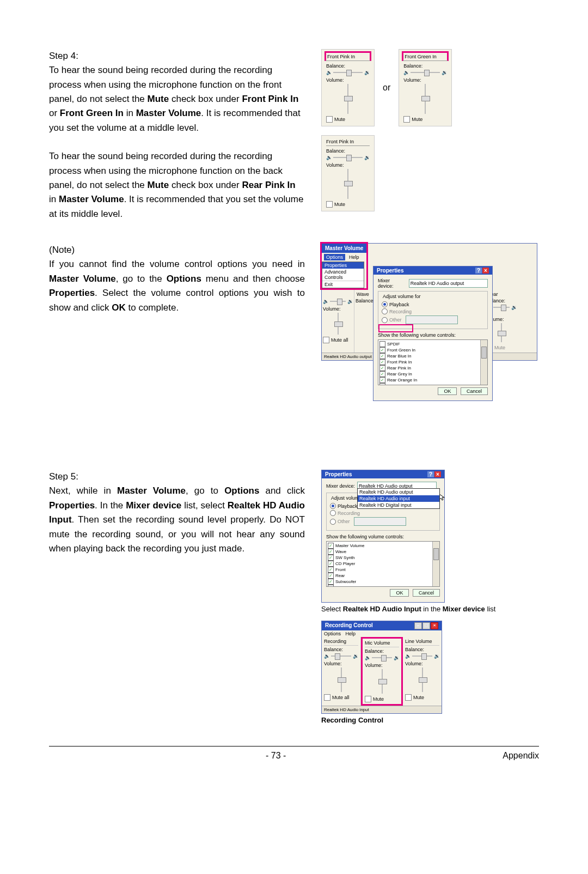  Describe the element at coordinates (433, 362) in the screenshot. I see `volume-controls-list: SPDIF Front Green In Rear Blue In Front …` at that location.